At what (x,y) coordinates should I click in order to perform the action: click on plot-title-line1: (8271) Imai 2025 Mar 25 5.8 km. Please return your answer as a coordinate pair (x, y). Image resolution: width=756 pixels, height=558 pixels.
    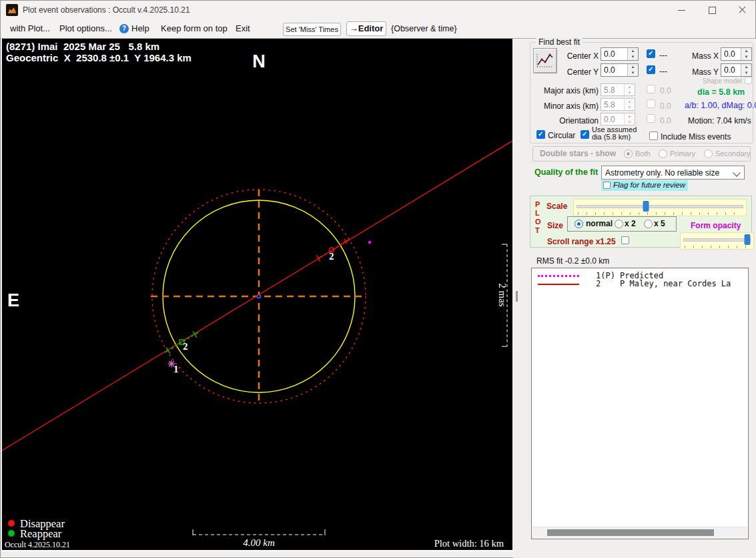
    Looking at the image, I should click on (83, 47).